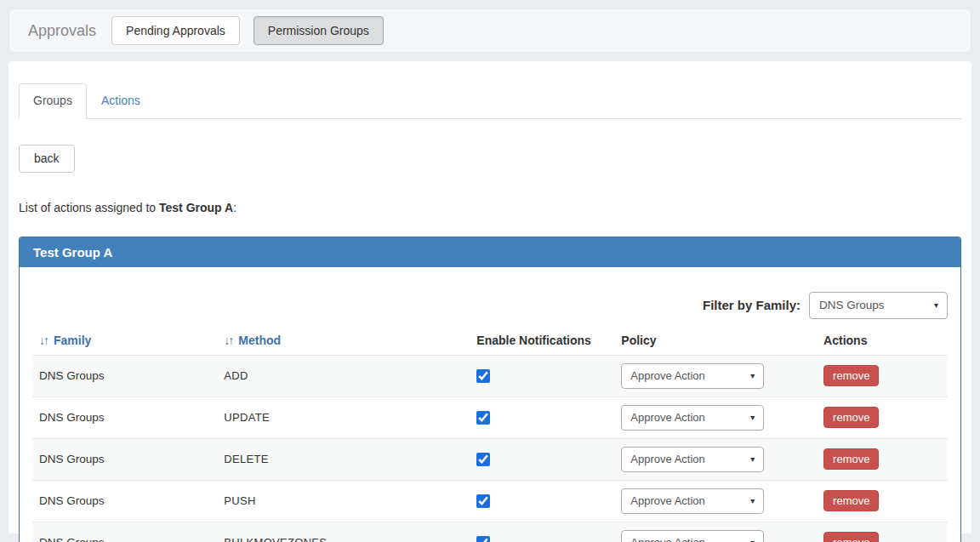  What do you see at coordinates (490, 208) in the screenshot?
I see `intro-text: List of actions assigned to Test Group A…` at bounding box center [490, 208].